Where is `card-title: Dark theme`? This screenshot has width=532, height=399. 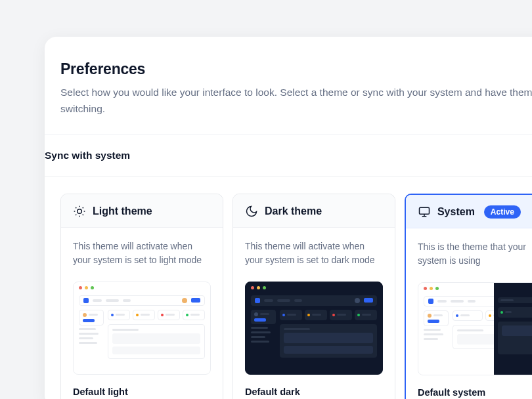 card-title: Dark theme is located at coordinates (293, 211).